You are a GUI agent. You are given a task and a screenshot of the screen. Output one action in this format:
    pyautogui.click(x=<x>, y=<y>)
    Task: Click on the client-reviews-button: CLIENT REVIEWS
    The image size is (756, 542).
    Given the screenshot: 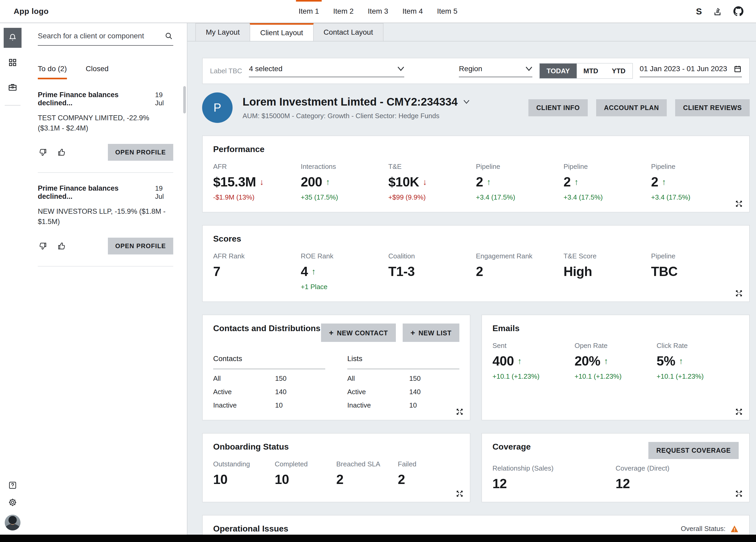 What is the action you would take?
    pyautogui.click(x=712, y=108)
    